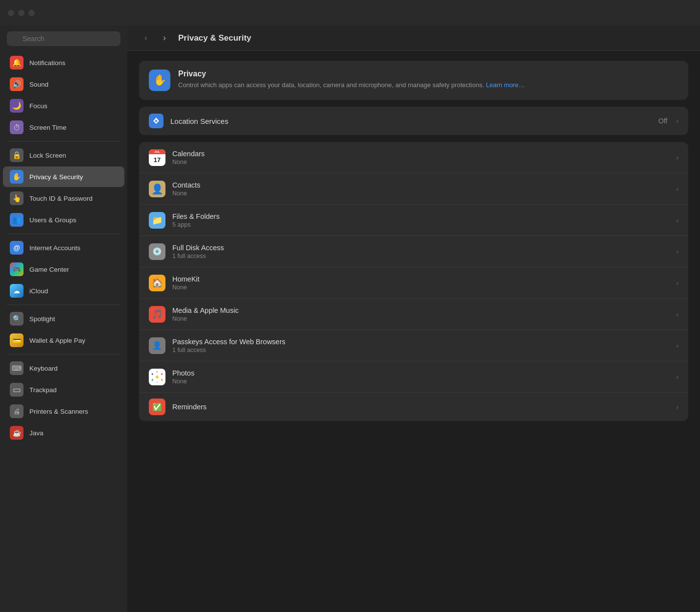 Image resolution: width=700 pixels, height=612 pixels. I want to click on sidebar-item-label: Game Center, so click(49, 269).